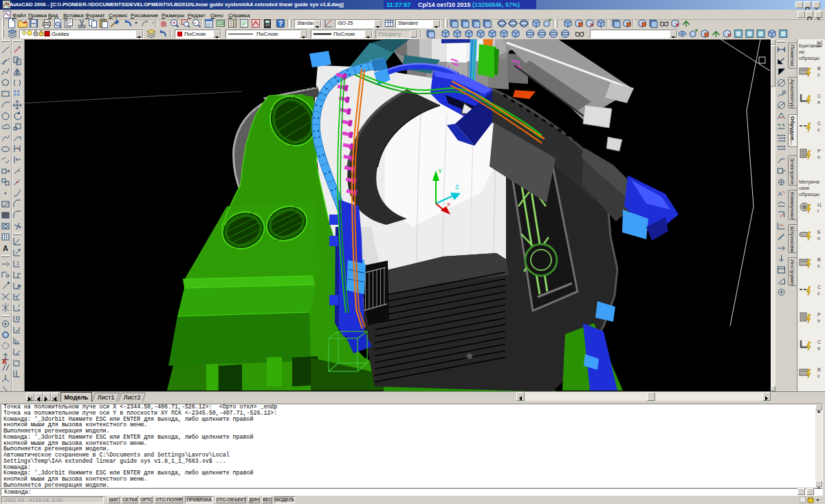 The width and height of the screenshot is (825, 504). I want to click on svg-text: X, so click(449, 205).